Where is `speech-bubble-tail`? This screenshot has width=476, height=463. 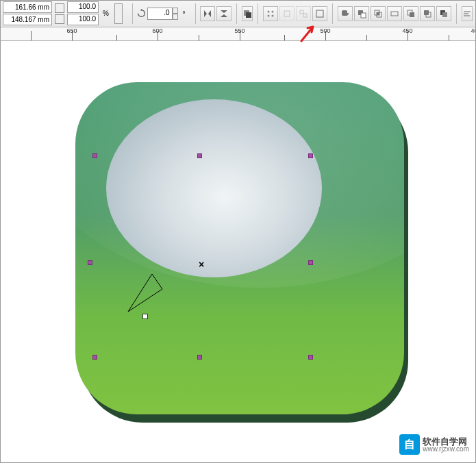
speech-bubble-tail is located at coordinates (149, 298).